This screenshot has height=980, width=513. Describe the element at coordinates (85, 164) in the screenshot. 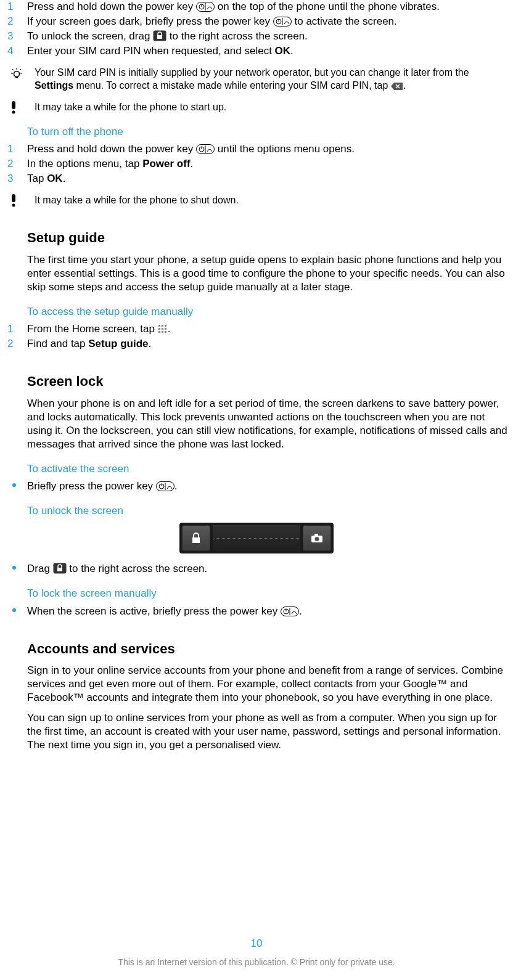

I see `step-text: In the options menu, tap` at that location.